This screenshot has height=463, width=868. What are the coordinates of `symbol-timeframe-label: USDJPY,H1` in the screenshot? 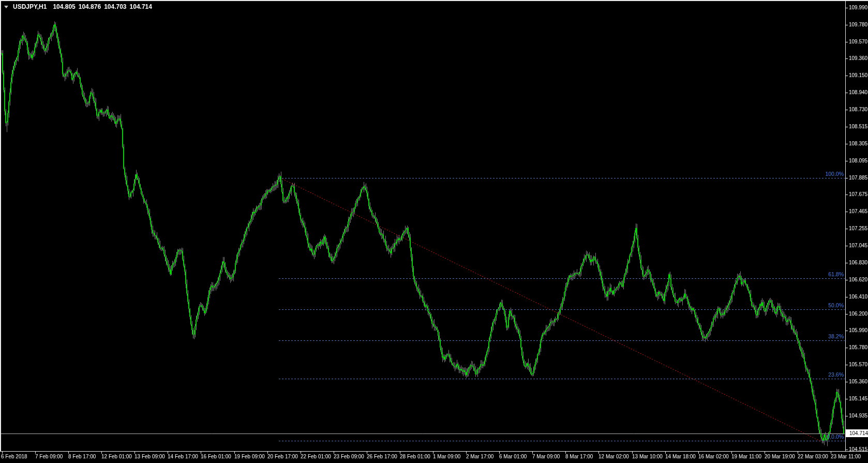 It's located at (30, 7).